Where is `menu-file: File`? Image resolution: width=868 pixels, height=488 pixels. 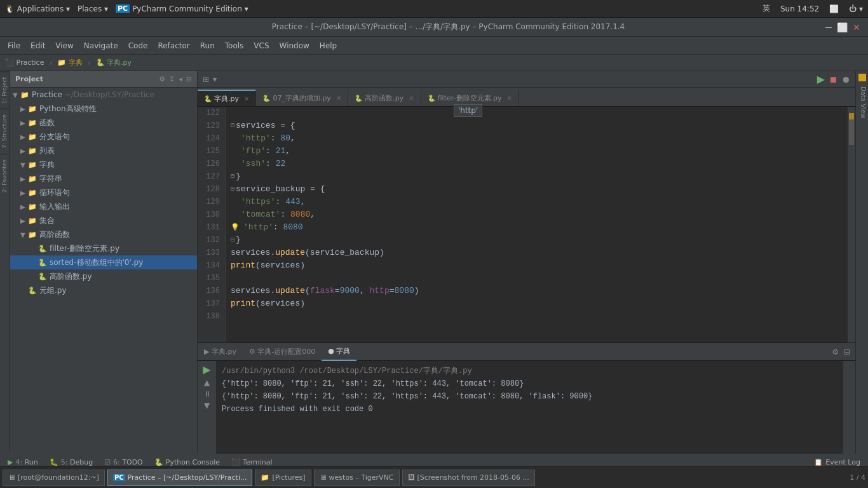
menu-file: File is located at coordinates (14, 46).